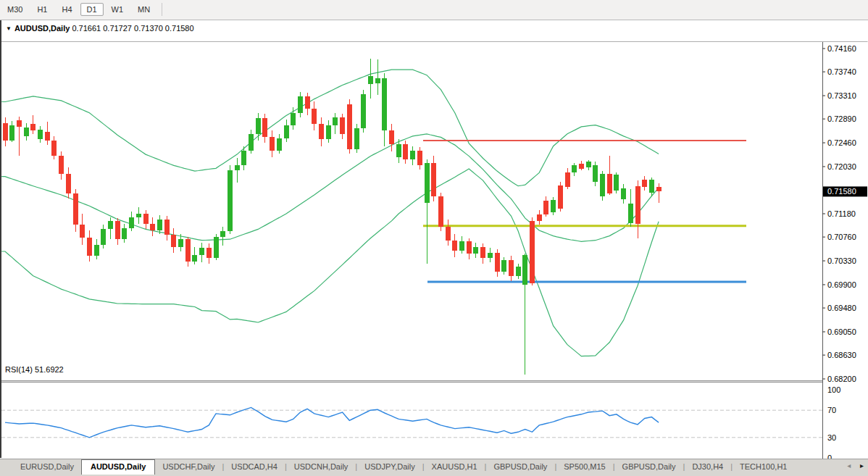  Describe the element at coordinates (832, 410) in the screenshot. I see `rsi-axis-label: 70` at that location.